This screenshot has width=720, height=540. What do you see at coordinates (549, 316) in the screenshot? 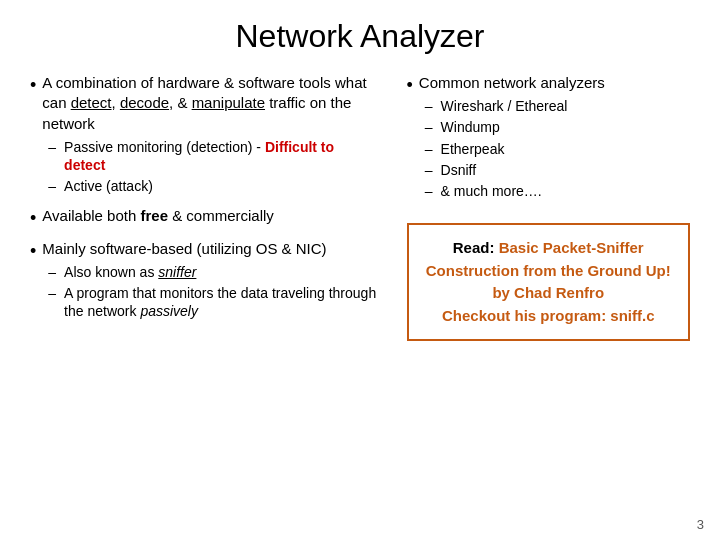
I see `read-box-line4: Checkout his program: sniff.c` at bounding box center [549, 316].